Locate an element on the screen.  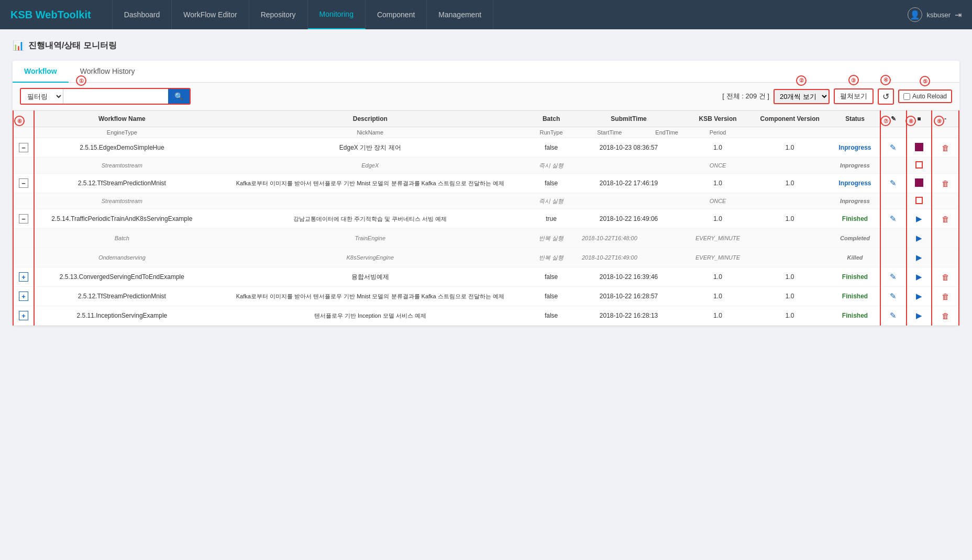
description-2: Kafka로부터 이미지를 받아서 텐서플로우 기반 Mnist 모델의 분류결… is located at coordinates (370, 183).